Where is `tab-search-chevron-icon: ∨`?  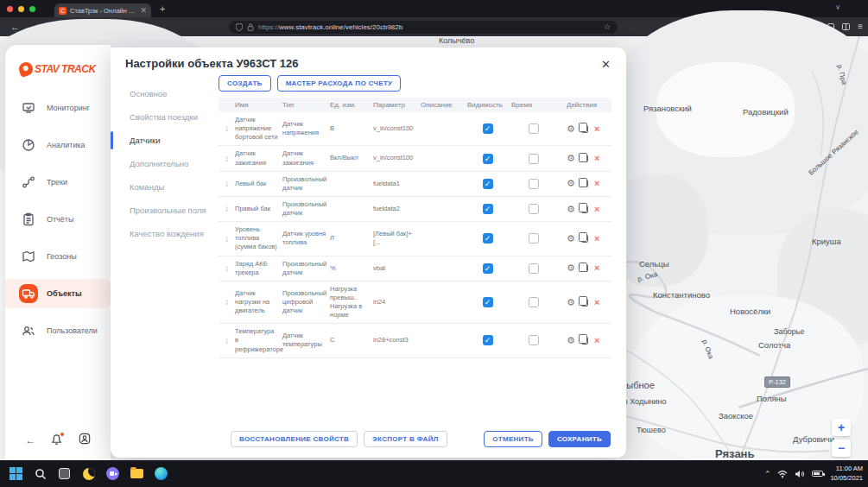 tab-search-chevron-icon: ∨ is located at coordinates (838, 7).